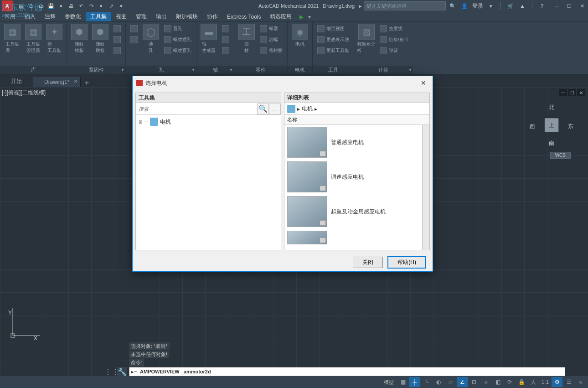  I want to click on snap-icon: ┼, so click(415, 382).